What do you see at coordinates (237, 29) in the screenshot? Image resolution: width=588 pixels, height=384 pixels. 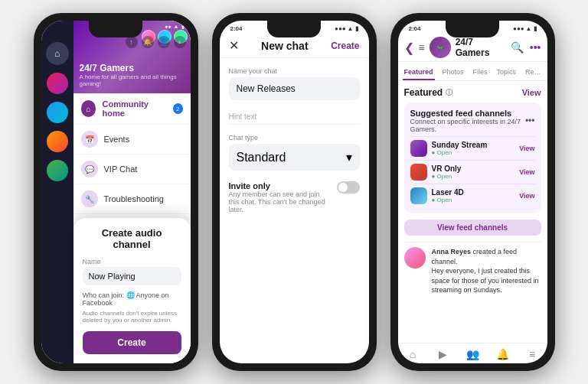 I see `time-display: 2:04` at bounding box center [237, 29].